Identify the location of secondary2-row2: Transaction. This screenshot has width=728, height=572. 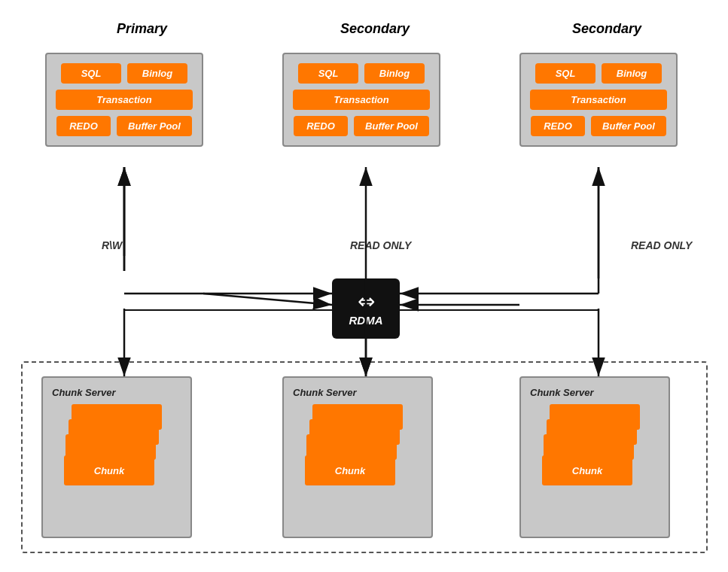
(599, 99).